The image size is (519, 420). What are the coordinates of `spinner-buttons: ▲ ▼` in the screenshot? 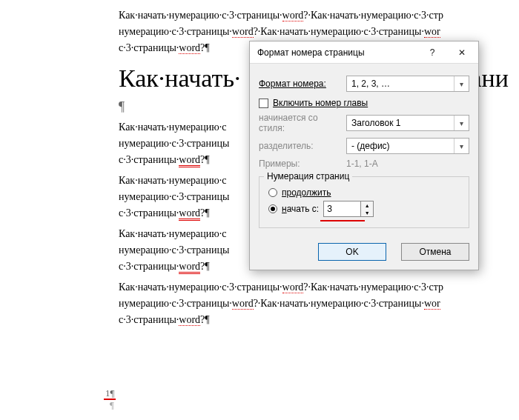 It's located at (367, 209).